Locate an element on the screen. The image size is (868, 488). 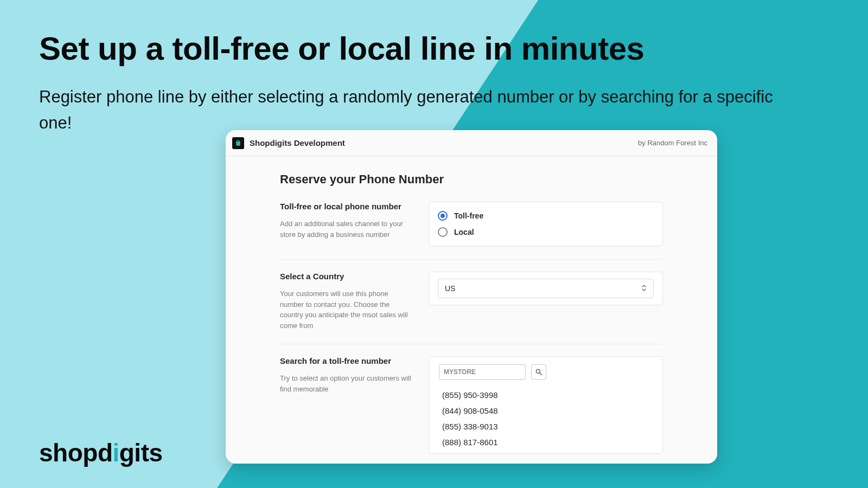
result-list: (855) 950-3998 (844) 908-0548 (855) 338-… is located at coordinates (546, 419).